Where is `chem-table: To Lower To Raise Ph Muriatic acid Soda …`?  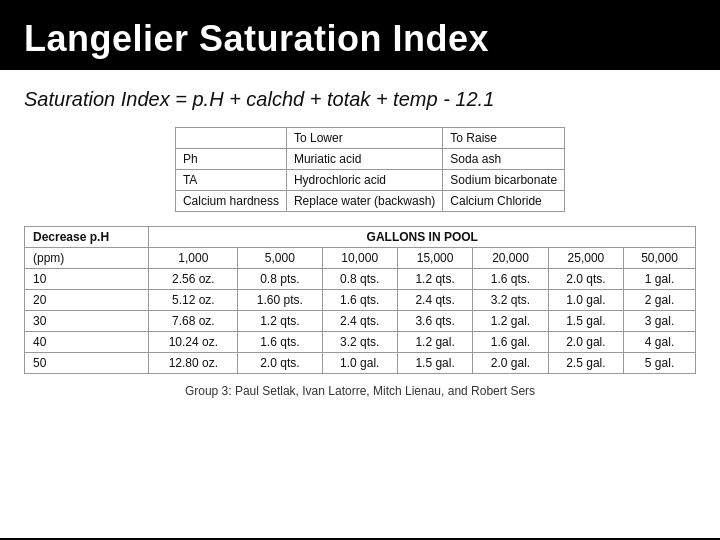
chem-table: To Lower To Raise Ph Muriatic acid Soda … is located at coordinates (370, 170).